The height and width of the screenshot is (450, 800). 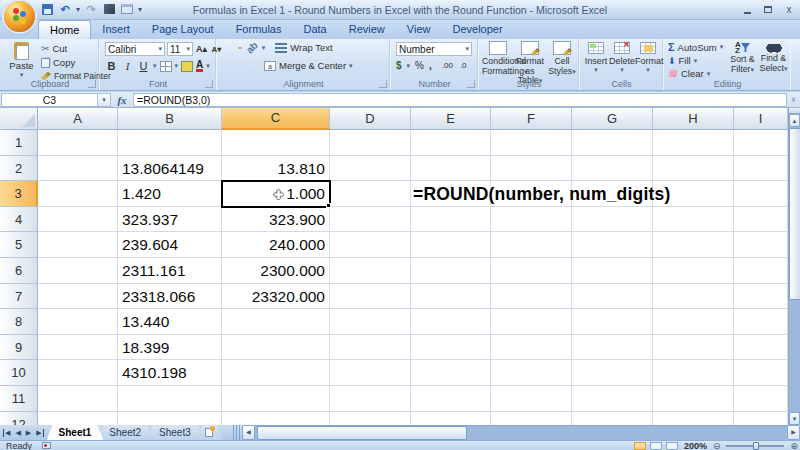 What do you see at coordinates (612, 373) in the screenshot?
I see `cell-G10` at bounding box center [612, 373].